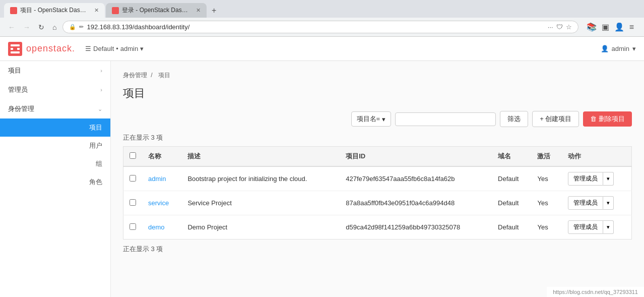 This screenshot has height=297, width=644. Describe the element at coordinates (55, 155) in the screenshot. I see `sidebar-sub-menu: 项目 用户 组 角色` at that location.